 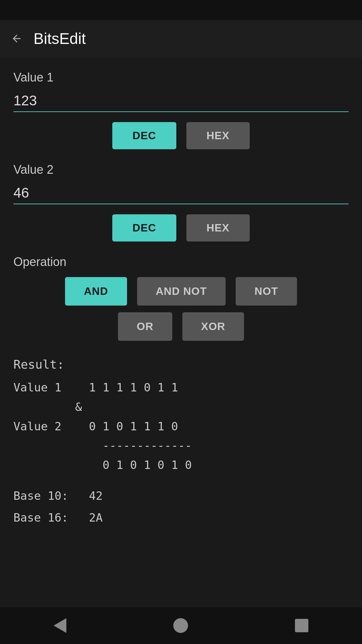 I want to click on base16-label: Base 16:, so click(x=41, y=518).